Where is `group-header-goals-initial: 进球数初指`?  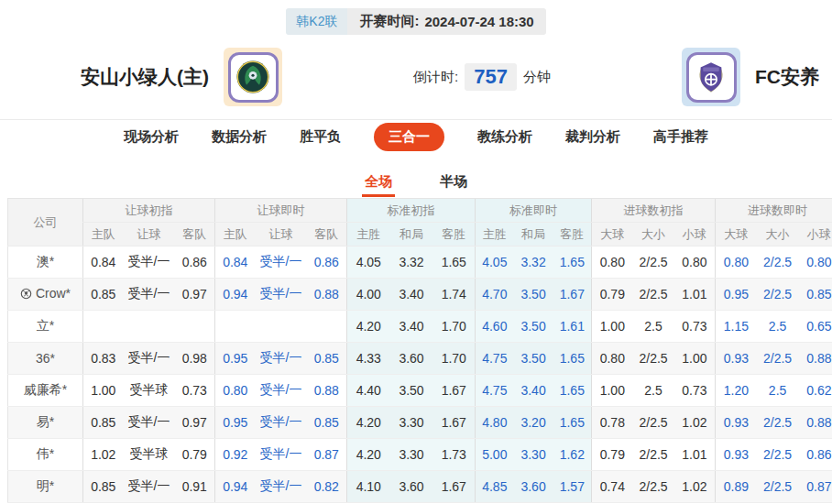 group-header-goals-initial: 进球数初指 is located at coordinates (654, 211).